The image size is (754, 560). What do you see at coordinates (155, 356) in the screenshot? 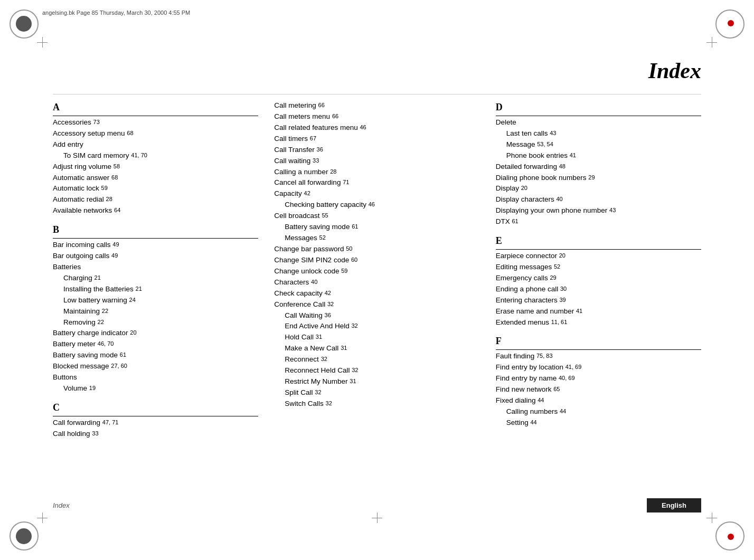
I see `entry-battery-saving: Battery saving mode 61` at bounding box center [155, 356].